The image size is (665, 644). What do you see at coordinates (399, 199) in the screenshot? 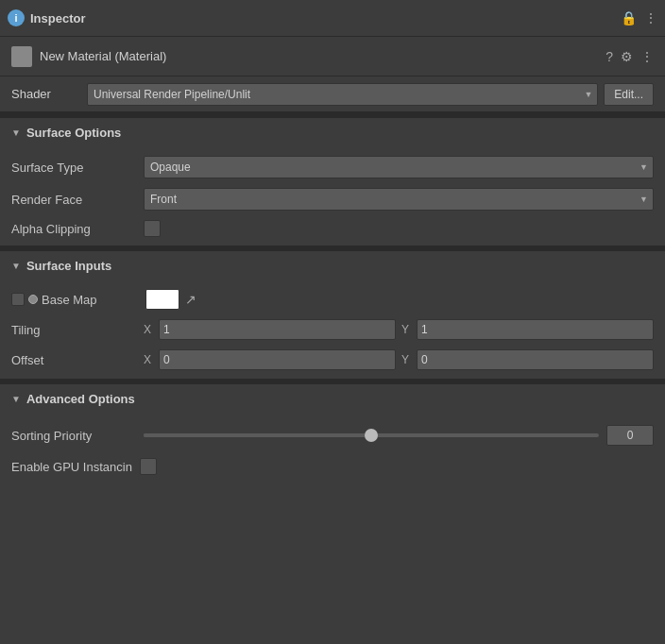
I see `render-face-select-wrapper: Front Back Both` at bounding box center [399, 199].